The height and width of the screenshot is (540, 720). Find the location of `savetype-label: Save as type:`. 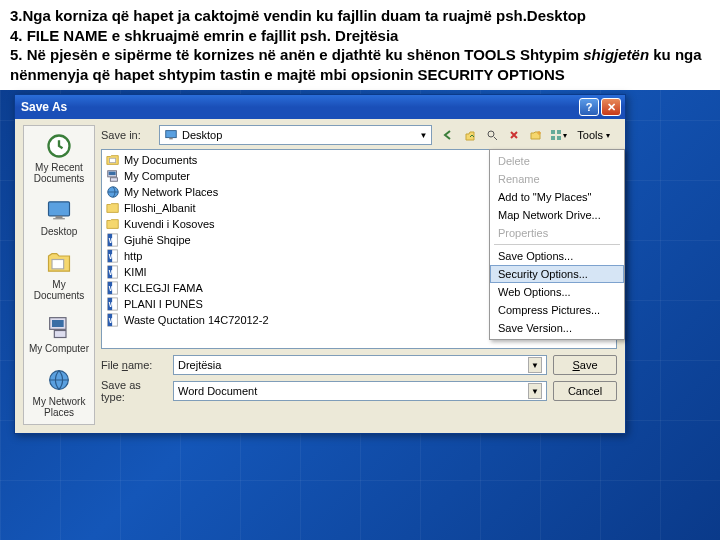

savetype-label: Save as type: is located at coordinates (134, 391).